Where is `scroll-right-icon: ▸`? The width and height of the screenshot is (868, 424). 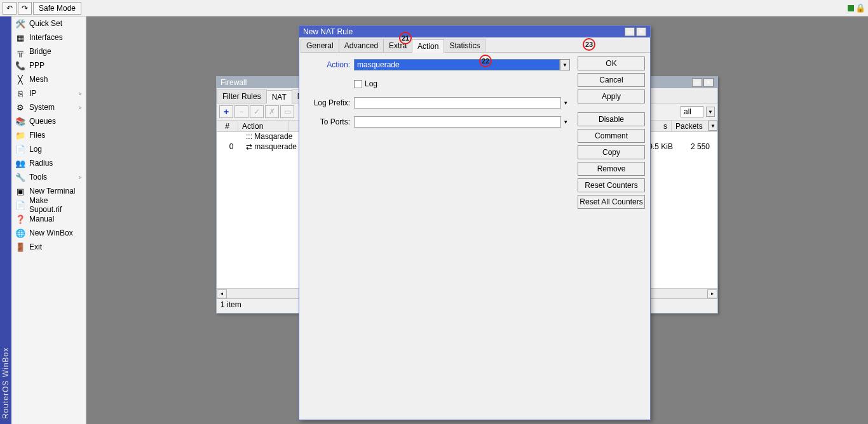
scroll-right-icon: ▸ is located at coordinates (712, 294).